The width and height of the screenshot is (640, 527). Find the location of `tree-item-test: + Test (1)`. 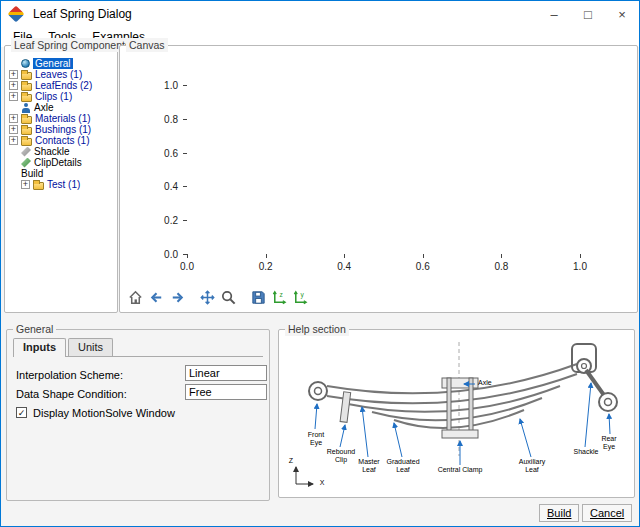

tree-item-test: + Test (1) is located at coordinates (61, 184).